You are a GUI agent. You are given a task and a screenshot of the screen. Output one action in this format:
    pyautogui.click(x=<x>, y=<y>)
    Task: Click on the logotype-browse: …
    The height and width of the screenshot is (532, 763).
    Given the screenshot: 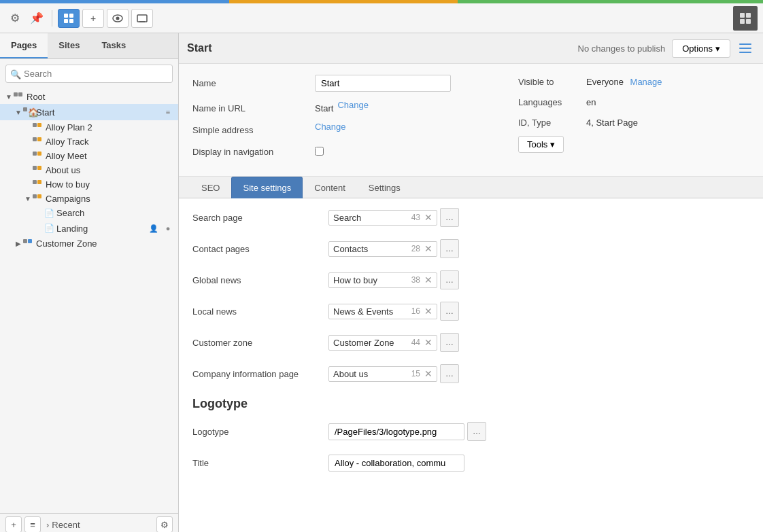 What is the action you would take?
    pyautogui.click(x=477, y=431)
    